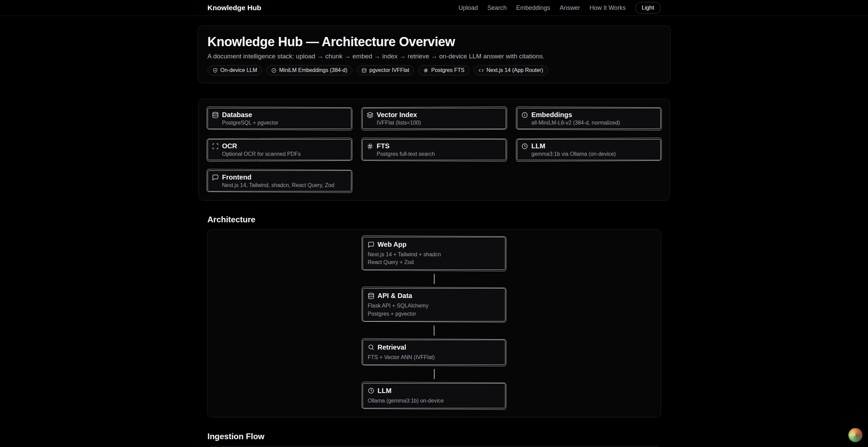 This screenshot has height=447, width=868. Describe the element at coordinates (497, 8) in the screenshot. I see `nav-link-search: Search` at that location.